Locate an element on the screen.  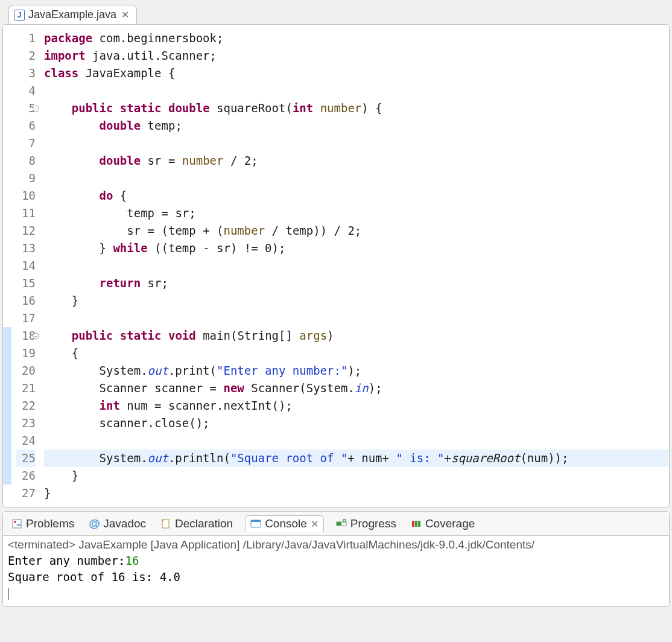
editor-tab-javaexample: J JavaExample.java ✕ is located at coordinates (72, 14).